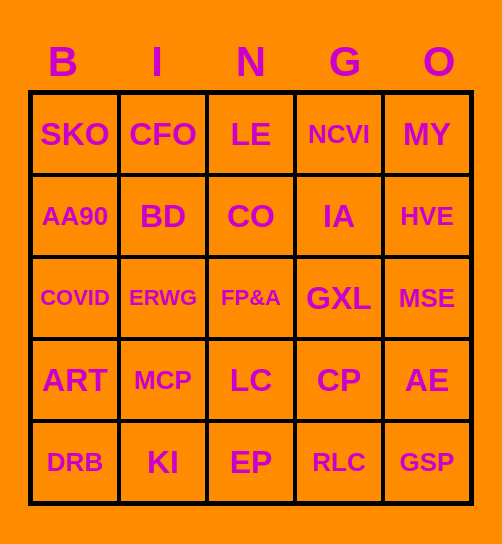  What do you see at coordinates (427, 134) in the screenshot?
I see `cell-0-4: MY` at bounding box center [427, 134].